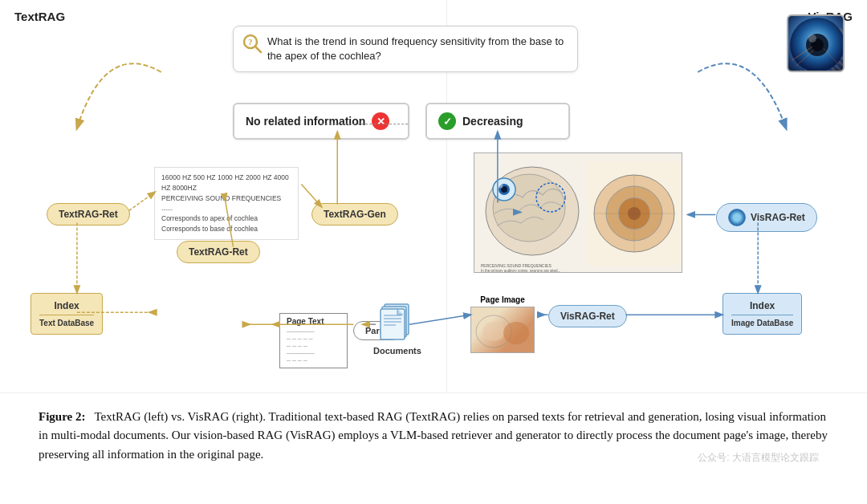  Describe the element at coordinates (226, 199) in the screenshot. I see `retrieved-line: PERCEIVING SOUND FREQUENCIES` at that location.